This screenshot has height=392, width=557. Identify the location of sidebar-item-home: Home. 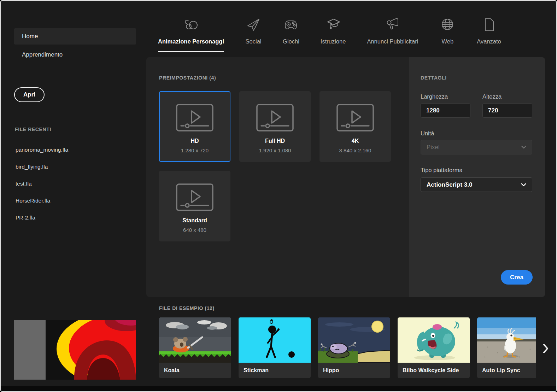
(75, 36).